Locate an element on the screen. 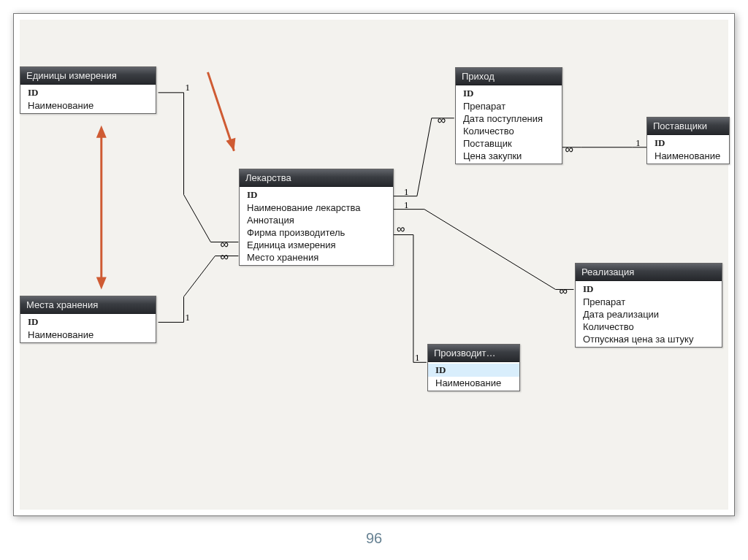  entity-meds: Лекарства ID Наименование лекарства Анно… is located at coordinates (316, 218).